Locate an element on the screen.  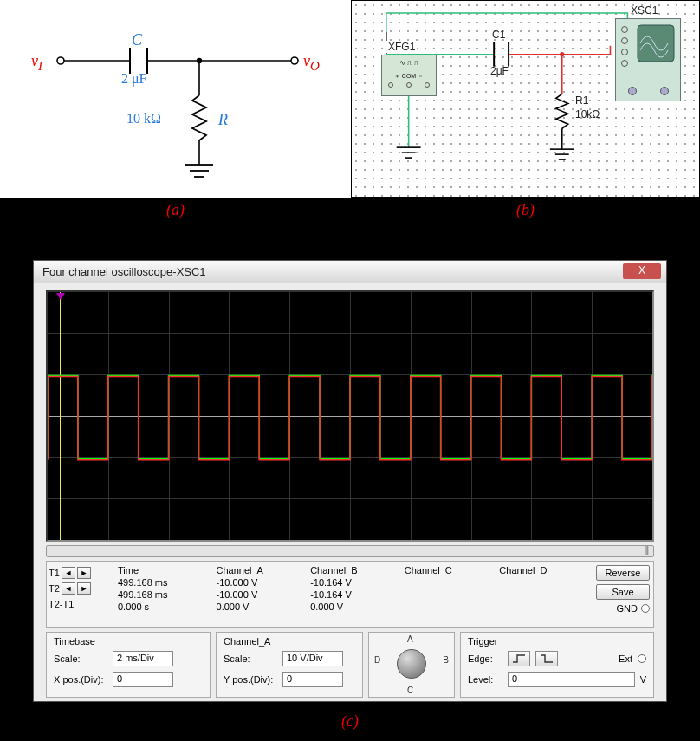
panel-a-circuit: vI vO C 2 μF 10 kΩ R is located at coordinates (175, 99).